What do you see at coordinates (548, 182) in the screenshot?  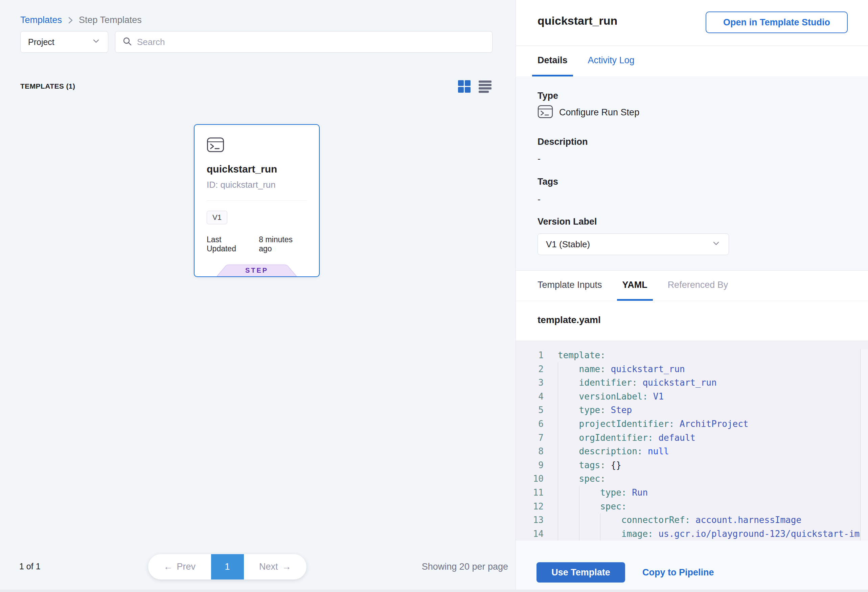 I see `tags-label: Tags` at bounding box center [548, 182].